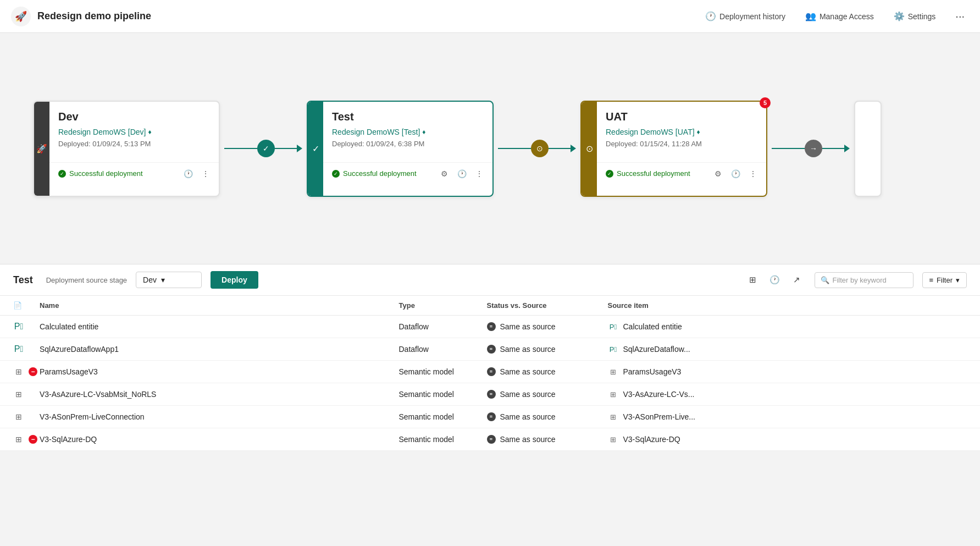  What do you see at coordinates (699, 132) in the screenshot?
I see `uat-diamond-icon: ♦` at bounding box center [699, 132].